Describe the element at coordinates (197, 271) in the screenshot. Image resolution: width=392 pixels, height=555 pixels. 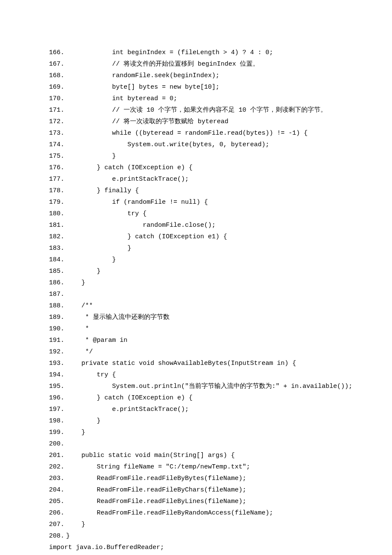
I see `code-line: 185. }` at that location.